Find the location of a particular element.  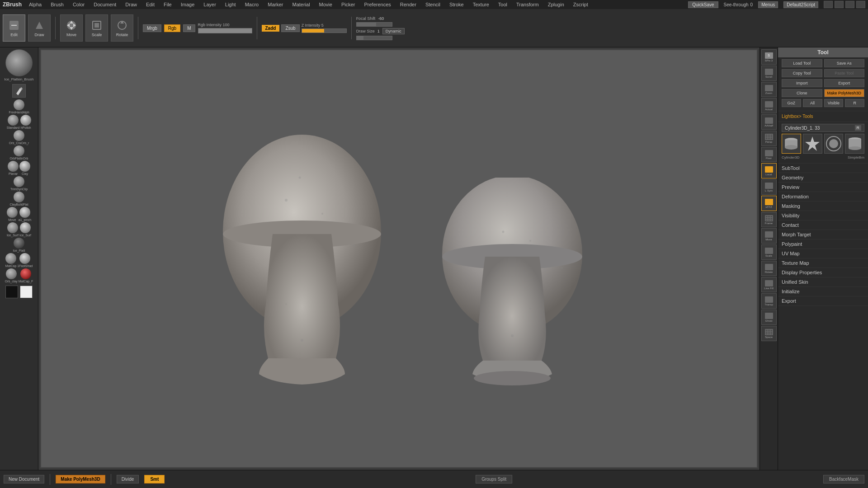

default2script-button: Default2Script is located at coordinates (801, 5).